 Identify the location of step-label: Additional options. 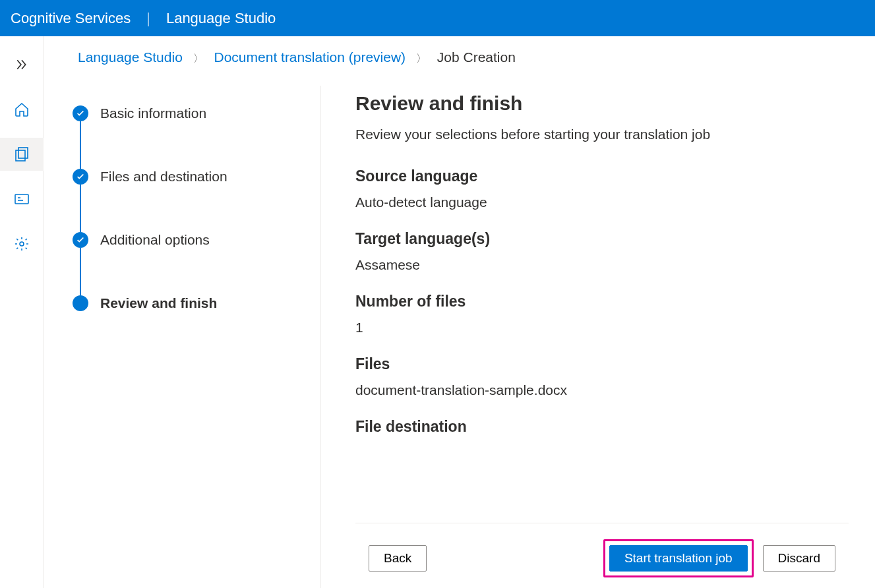
(155, 240).